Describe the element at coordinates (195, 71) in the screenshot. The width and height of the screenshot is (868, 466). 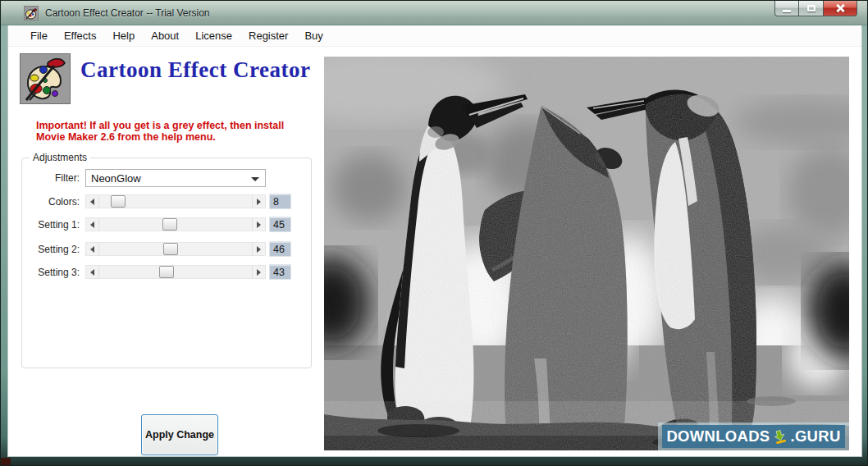
I see `page-title: Cartoon Effect Creator` at that location.